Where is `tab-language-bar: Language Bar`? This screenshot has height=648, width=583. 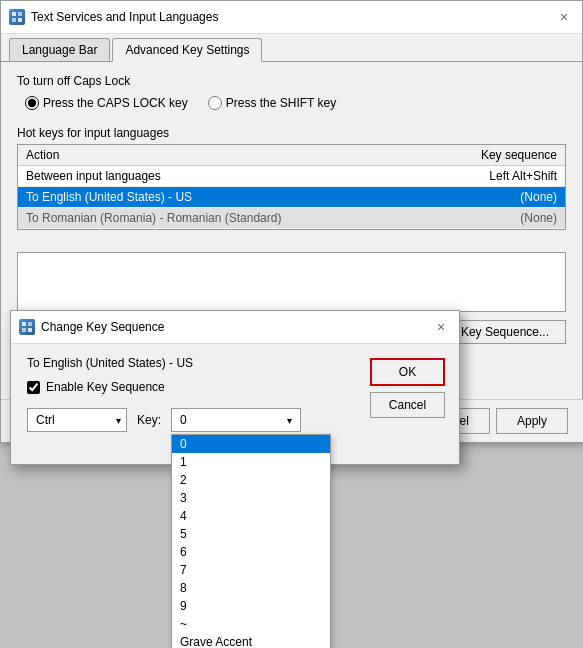
tab-language-bar: Language Bar is located at coordinates (60, 50).